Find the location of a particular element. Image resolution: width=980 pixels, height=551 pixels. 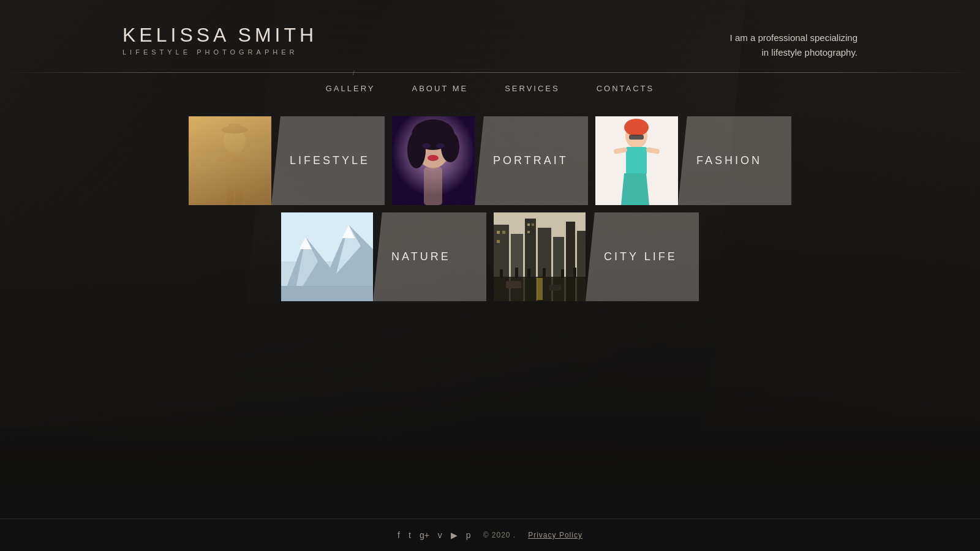

logo-area: KELISSA SMITH LIFESTYLE PHOTOGRAPHER is located at coordinates (220, 40).